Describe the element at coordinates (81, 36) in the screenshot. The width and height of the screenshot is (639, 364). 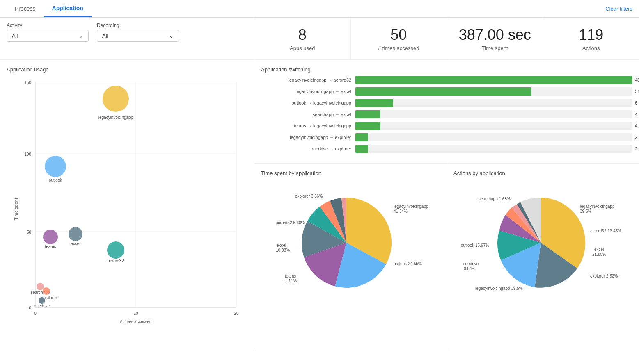
I see `chevron-down-icon: ⌄` at that location.